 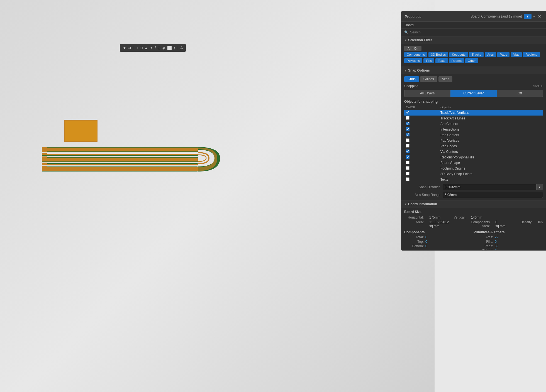 I want to click on horizontal-label: Horizontal:, so click(x=414, y=217).